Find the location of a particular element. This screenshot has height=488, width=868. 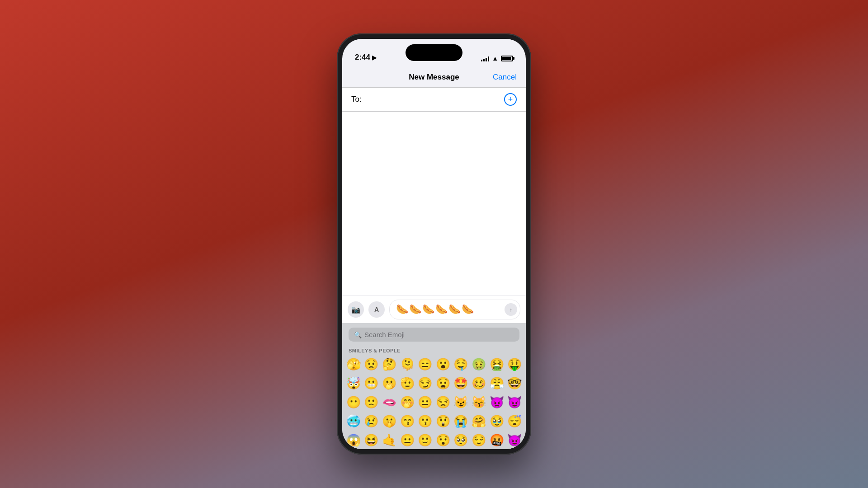

emoji-cell: 😟 is located at coordinates (372, 364).